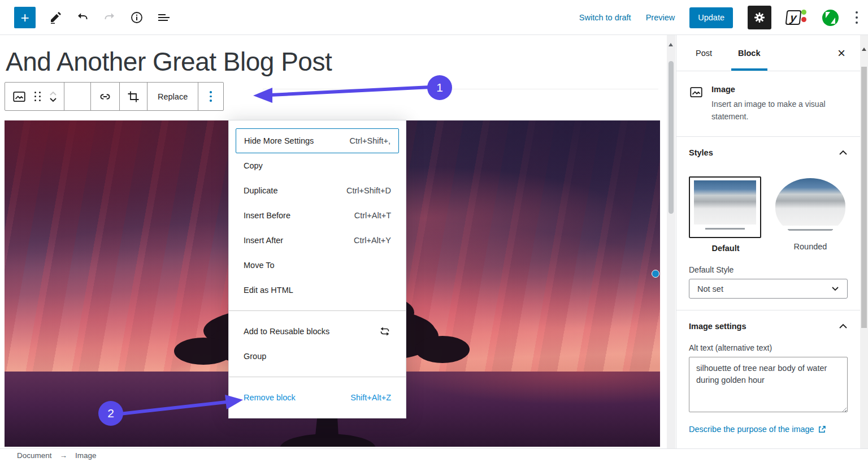 This screenshot has height=462, width=868. What do you see at coordinates (725, 207) in the screenshot?
I see `style-default-preview` at bounding box center [725, 207].